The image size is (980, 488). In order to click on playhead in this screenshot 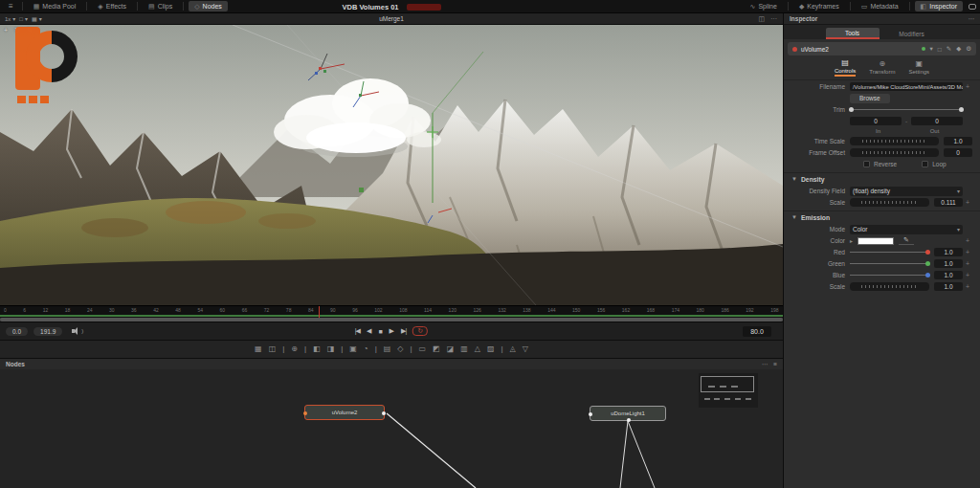, I will do `click(320, 312)`.